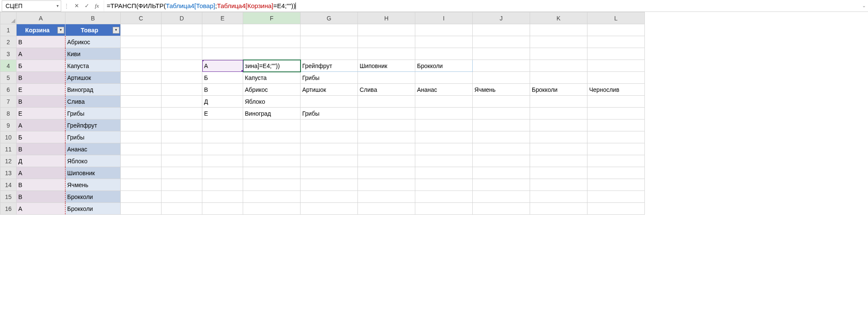 Image resolution: width=868 pixels, height=310 pixels. I want to click on col-header-A: A, so click(41, 18).